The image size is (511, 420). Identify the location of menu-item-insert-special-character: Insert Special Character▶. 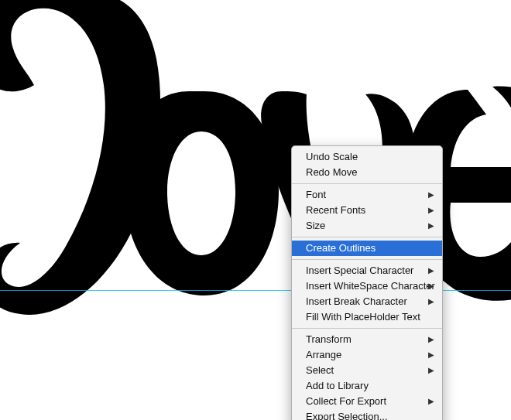
(367, 271).